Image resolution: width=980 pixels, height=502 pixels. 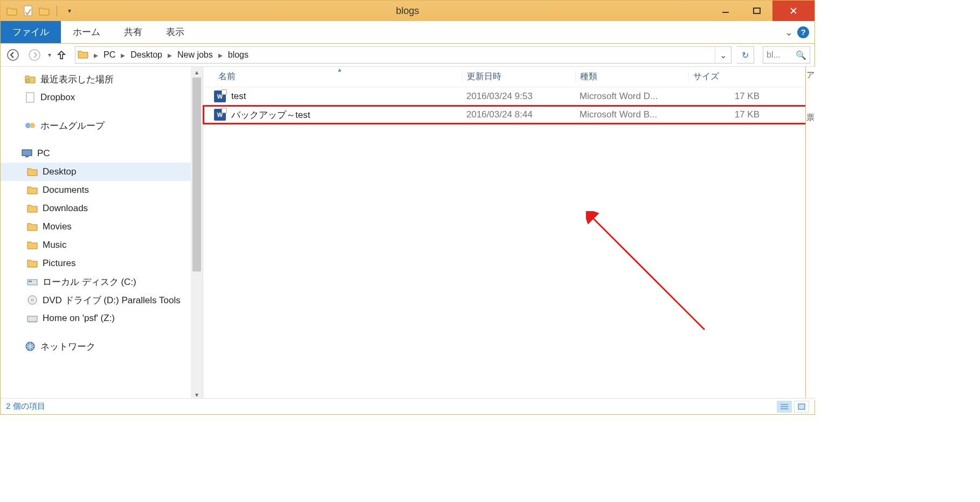 I want to click on address-bar: ▸ PC ▸ Desktop ▸ New jobs ▸ blogs ⌄, so click(x=403, y=55).